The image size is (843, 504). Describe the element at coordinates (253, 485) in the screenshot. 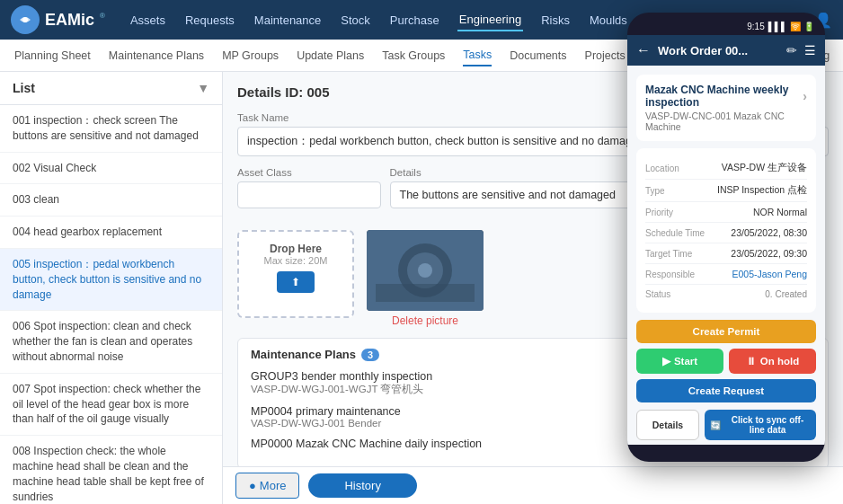

I see `more-icon: ●` at that location.